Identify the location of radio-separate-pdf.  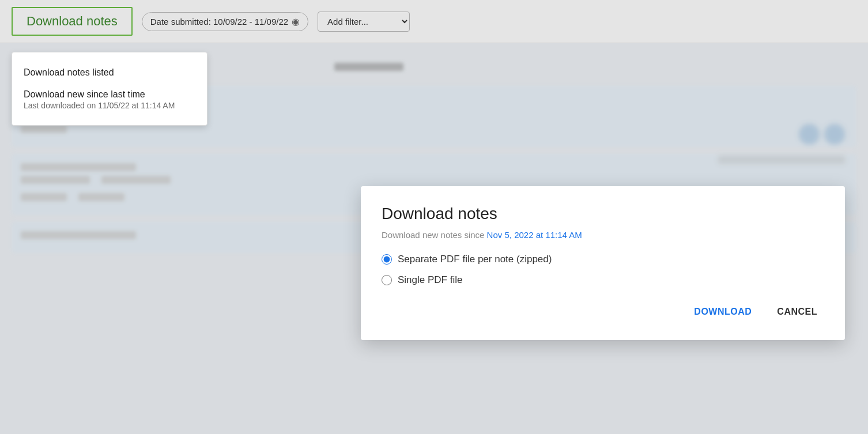
(387, 259).